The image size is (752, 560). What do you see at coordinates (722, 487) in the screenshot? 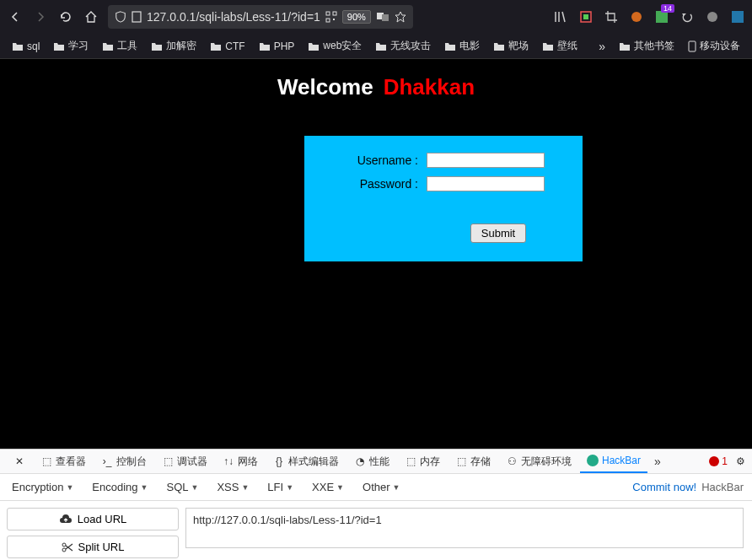
I see `hackbar-brand: HackBar` at bounding box center [722, 487].